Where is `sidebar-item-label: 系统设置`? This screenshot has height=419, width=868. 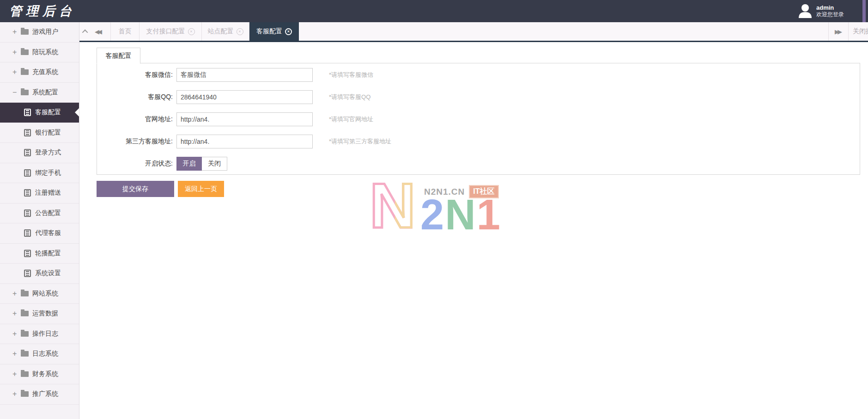
sidebar-item-label: 系统设置 is located at coordinates (48, 273).